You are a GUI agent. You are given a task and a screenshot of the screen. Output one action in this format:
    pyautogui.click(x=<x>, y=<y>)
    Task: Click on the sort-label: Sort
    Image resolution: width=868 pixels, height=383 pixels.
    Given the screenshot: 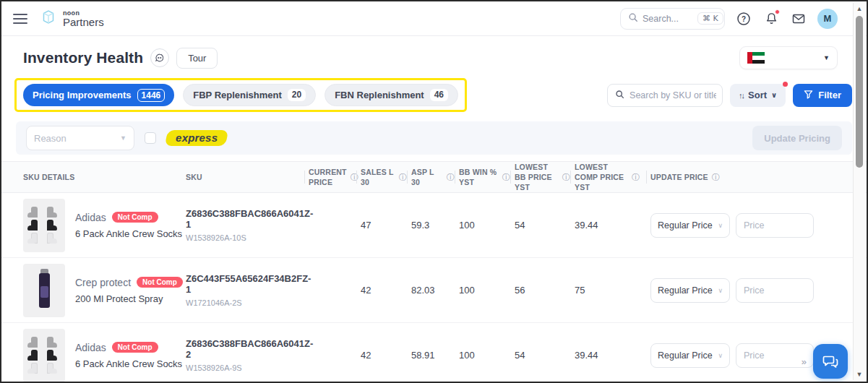 What is the action you would take?
    pyautogui.click(x=757, y=95)
    